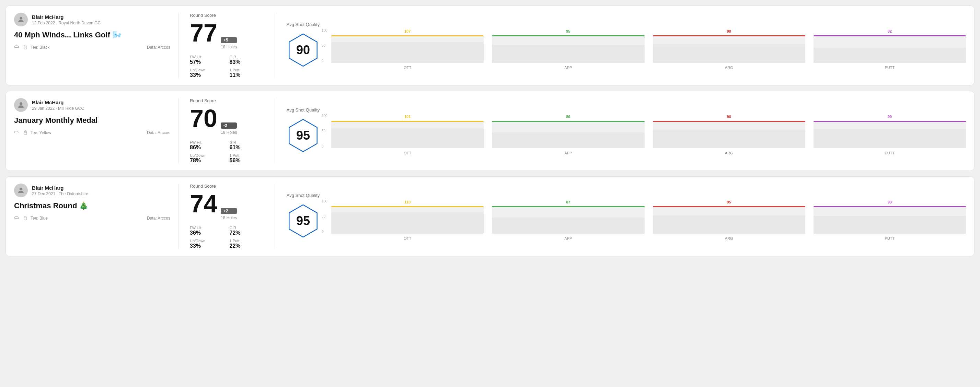 Image resolution: width=980 pixels, height=387 pixels. Describe the element at coordinates (33, 133) in the screenshot. I see `tee-info: Tee: Yellow` at that location.